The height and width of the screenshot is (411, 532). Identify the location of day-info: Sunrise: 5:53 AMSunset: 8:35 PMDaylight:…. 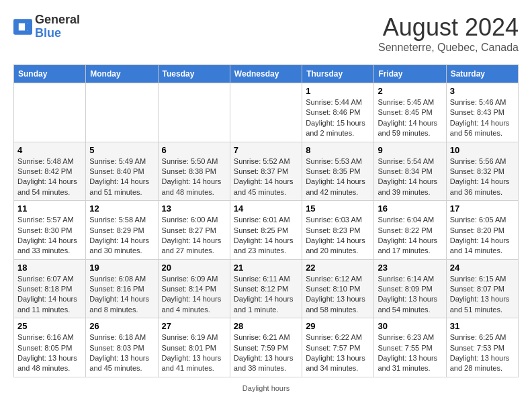
(338, 177).